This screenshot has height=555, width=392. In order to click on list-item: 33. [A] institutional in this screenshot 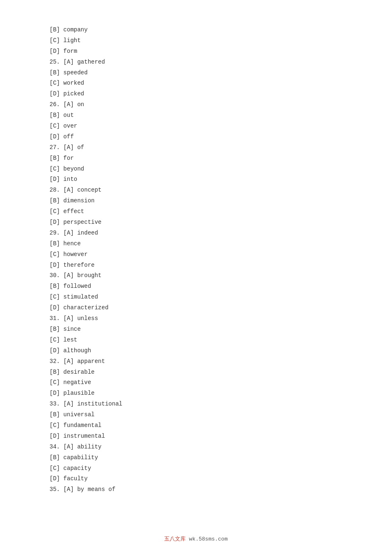, I will do `click(204, 404)`.